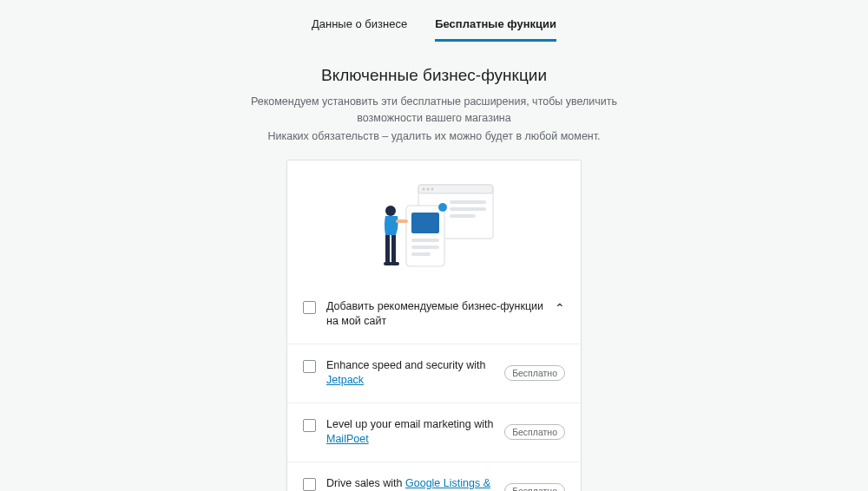  I want to click on checkbox-google, so click(309, 484).